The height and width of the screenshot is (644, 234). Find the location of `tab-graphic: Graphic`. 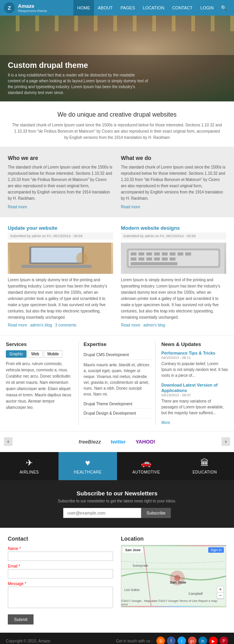

tab-graphic: Graphic is located at coordinates (16, 354).